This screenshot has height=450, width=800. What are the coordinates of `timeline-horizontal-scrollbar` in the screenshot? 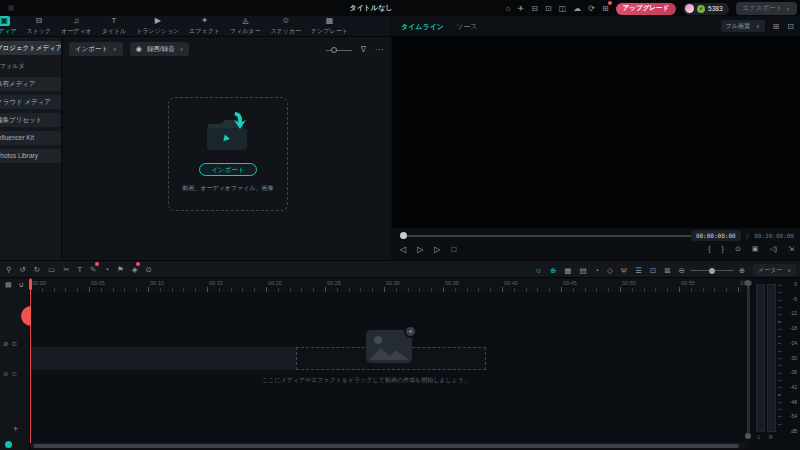 It's located at (386, 446).